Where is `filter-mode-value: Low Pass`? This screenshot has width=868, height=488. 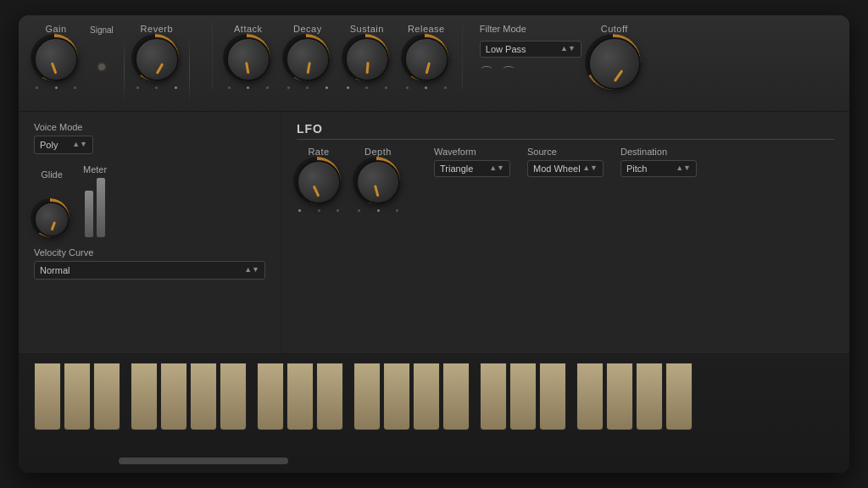
filter-mode-value: Low Pass is located at coordinates (506, 49).